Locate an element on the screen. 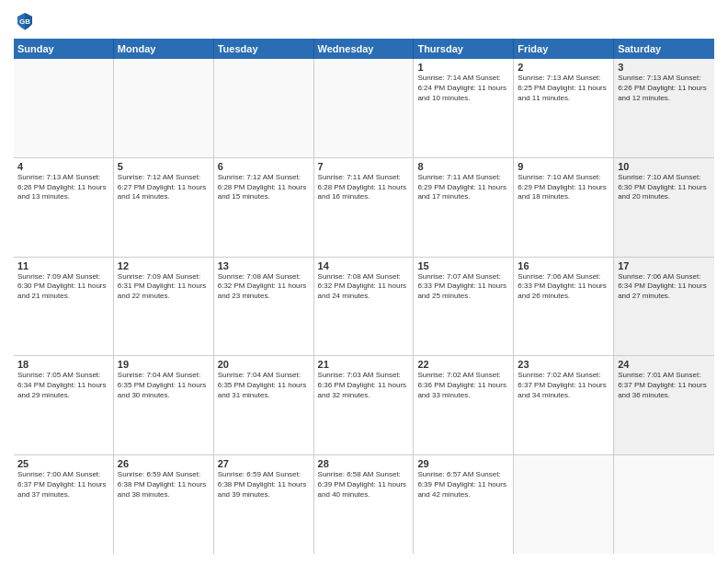 The height and width of the screenshot is (563, 728). day-number: 12 is located at coordinates (164, 266).